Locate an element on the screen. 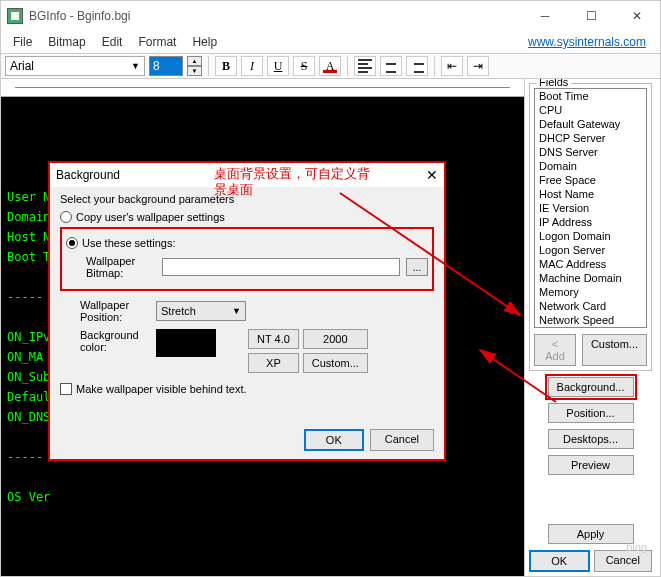 This screenshot has width=661, height=577. settings-group-highlight: Use these settings: Wallpaper Bitmap: ..… is located at coordinates (247, 259).